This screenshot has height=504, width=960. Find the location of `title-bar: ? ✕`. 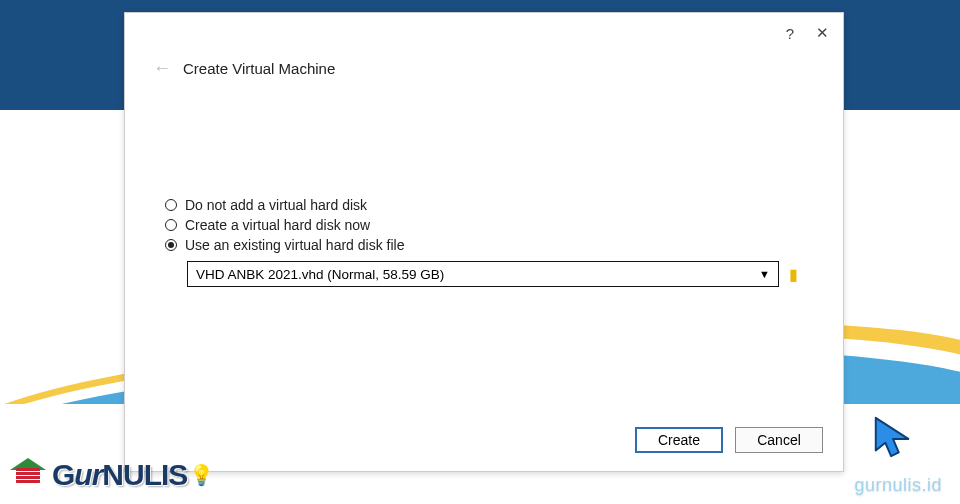

title-bar: ? ✕ is located at coordinates (484, 33).